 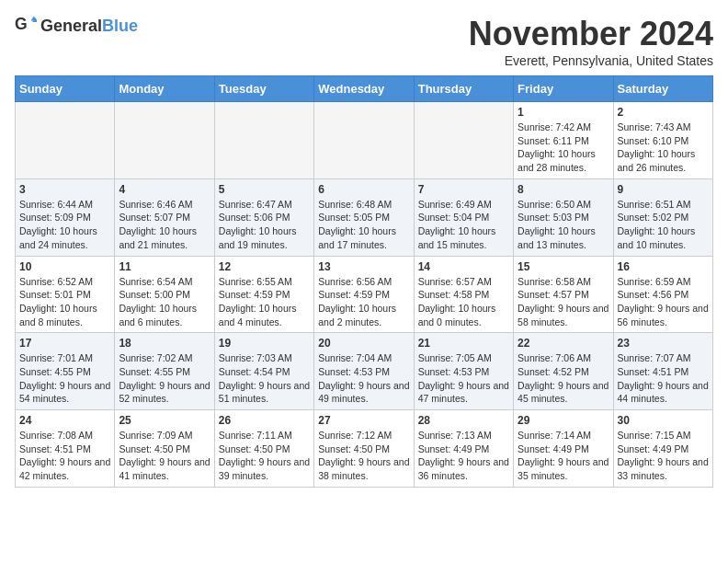 What do you see at coordinates (663, 89) in the screenshot?
I see `weekday-header-saturday: Saturday` at bounding box center [663, 89].